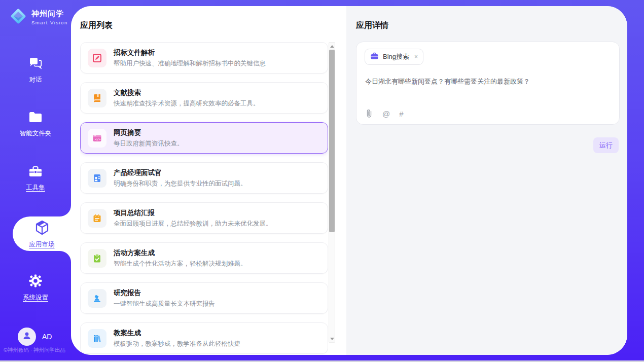 The image size is (644, 362). Describe the element at coordinates (35, 178) in the screenshot. I see `sidebar-item-3: 工具集` at that location.